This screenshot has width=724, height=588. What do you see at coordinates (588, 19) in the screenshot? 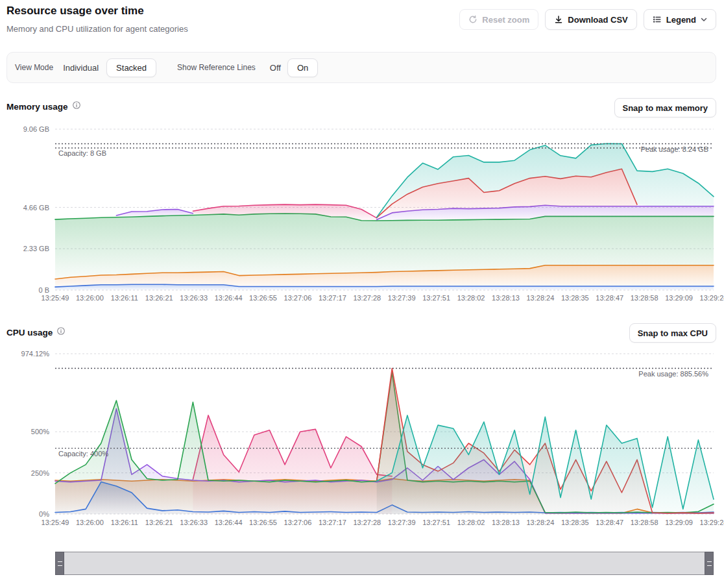
I see `toolbar: Reset zoom Download CSV Legend` at bounding box center [588, 19].